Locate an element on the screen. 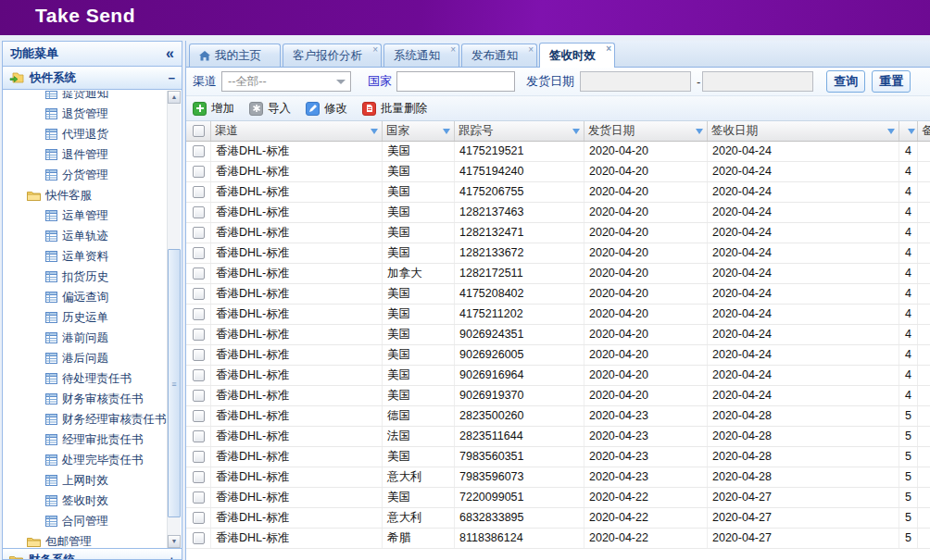 This screenshot has width=930, height=560. column-header: 跟踪号 is located at coordinates (520, 131).